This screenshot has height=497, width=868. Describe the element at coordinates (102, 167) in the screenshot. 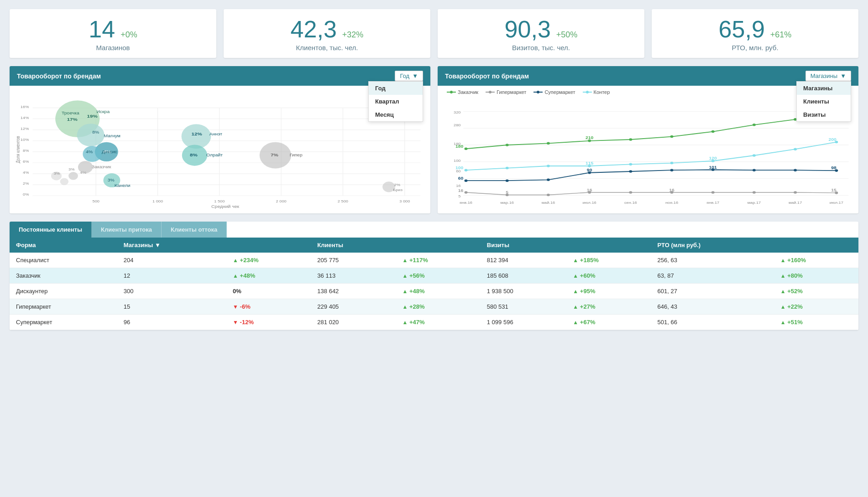

I see `svg-text: Заказчик` at that location.